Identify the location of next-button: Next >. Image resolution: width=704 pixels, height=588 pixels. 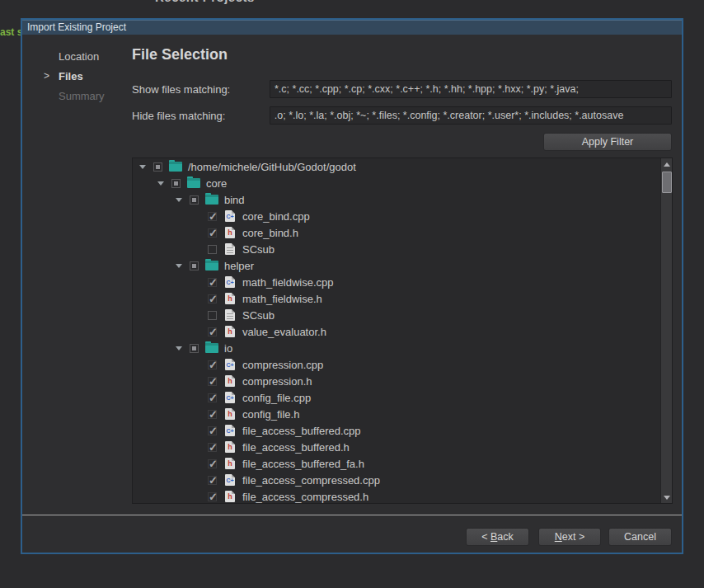
(570, 537).